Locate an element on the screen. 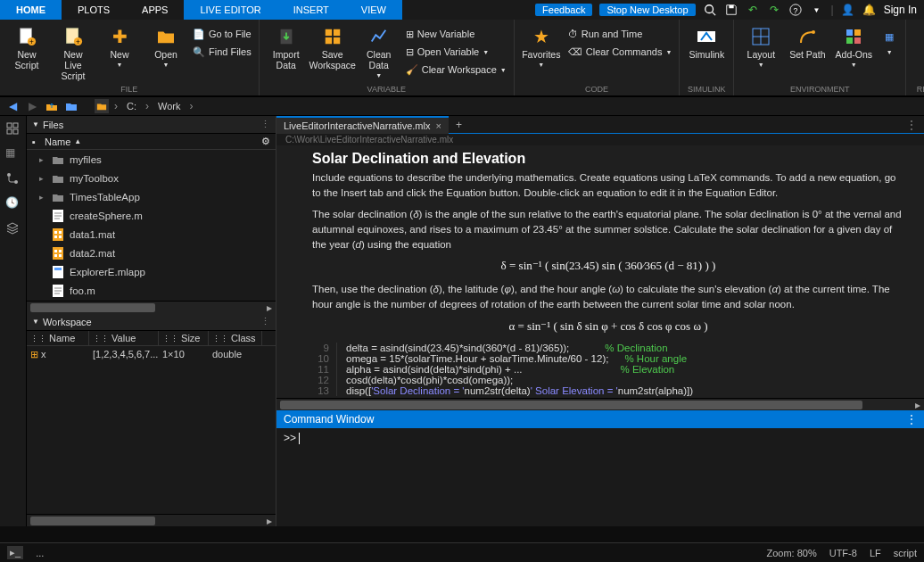 The width and height of the screenshot is (924, 562). file-name: foo.m is located at coordinates (82, 291).